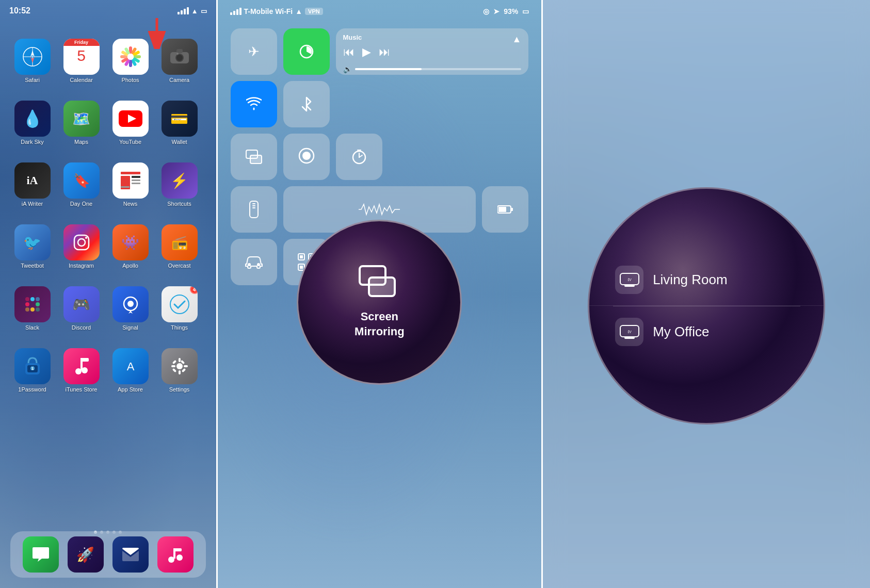  What do you see at coordinates (82, 364) in the screenshot?
I see `app-itunes: iTunes Store` at bounding box center [82, 364].